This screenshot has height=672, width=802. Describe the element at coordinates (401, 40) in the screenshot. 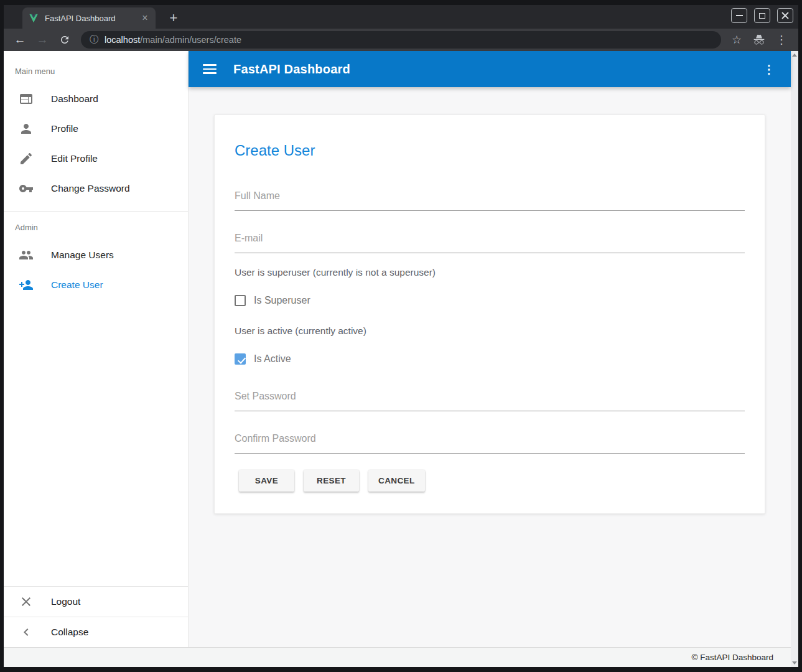

I see `browser-toolbar: ← → ⓘ localhost/main/admin/users/create …` at that location.